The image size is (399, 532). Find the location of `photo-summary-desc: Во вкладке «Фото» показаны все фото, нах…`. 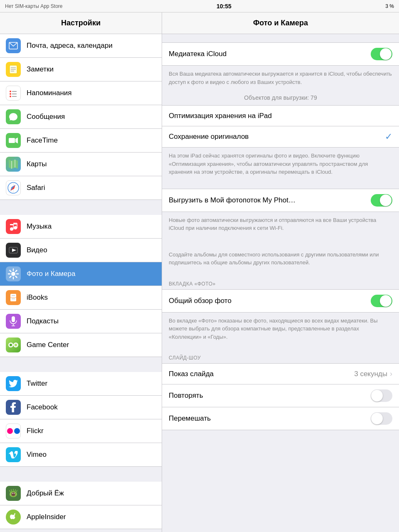

photo-summary-desc: Во вкладке «Фото» показаны все фото, нах… is located at coordinates (281, 330).